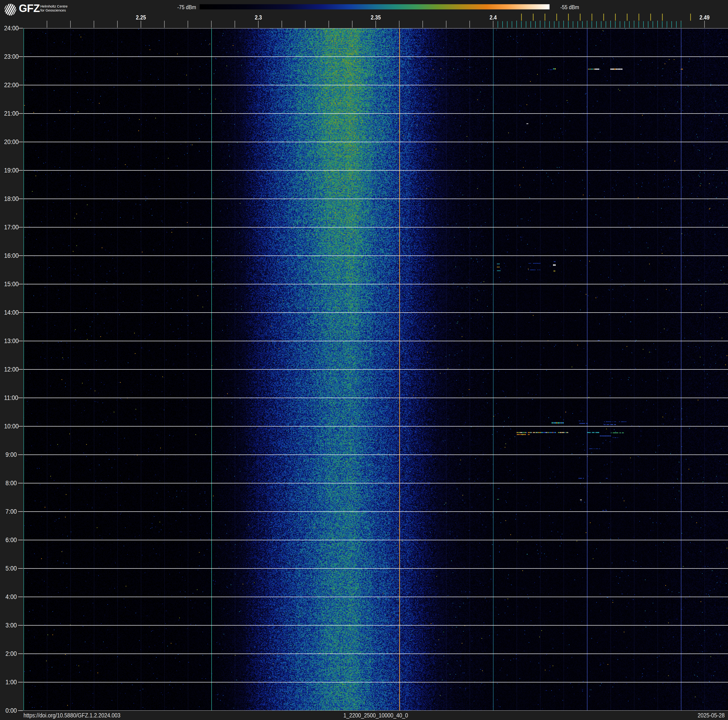 The image size is (728, 720). What do you see at coordinates (10, 227) in the screenshot?
I see `hour-label: 17:00` at bounding box center [10, 227].